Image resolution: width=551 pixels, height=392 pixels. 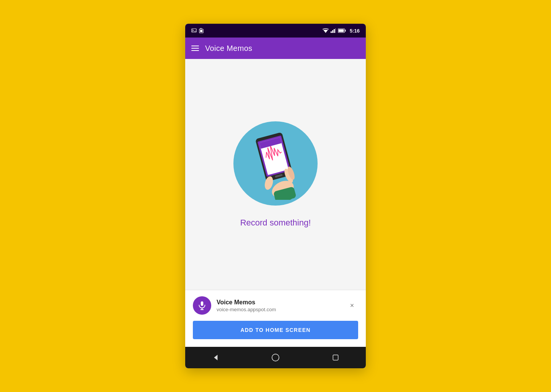 I want to click on add-to-home-screen-button: ADD TO HOME SCREEN, so click(x=276, y=330).